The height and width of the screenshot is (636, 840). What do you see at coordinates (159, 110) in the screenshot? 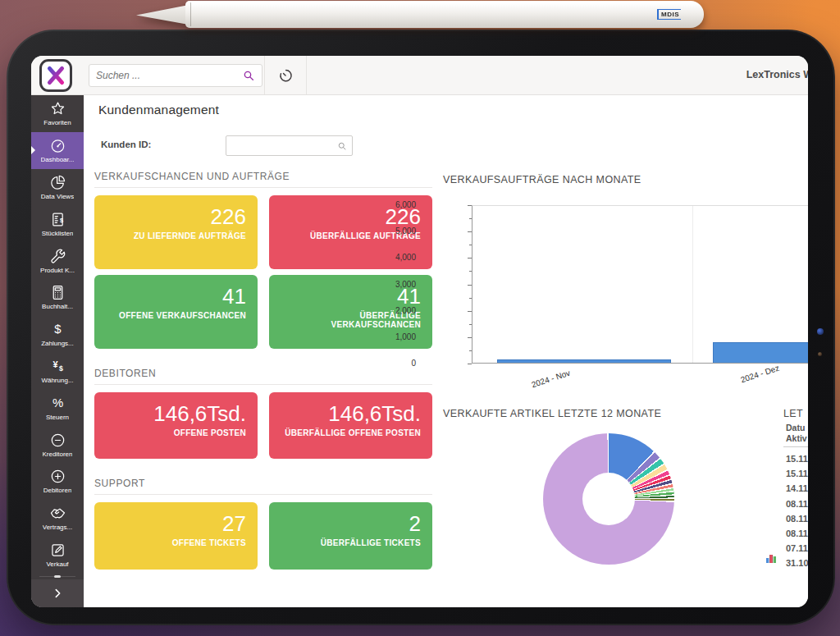
I see `page-title: Kundenmanagement` at bounding box center [159, 110].